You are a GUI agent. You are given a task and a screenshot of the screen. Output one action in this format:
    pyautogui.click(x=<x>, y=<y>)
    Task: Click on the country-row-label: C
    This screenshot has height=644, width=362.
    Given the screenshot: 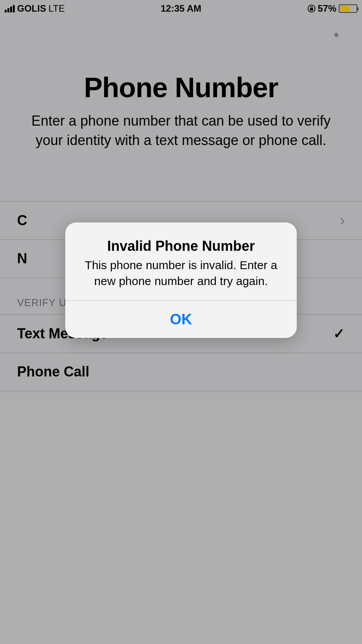 What is the action you would take?
    pyautogui.click(x=22, y=220)
    